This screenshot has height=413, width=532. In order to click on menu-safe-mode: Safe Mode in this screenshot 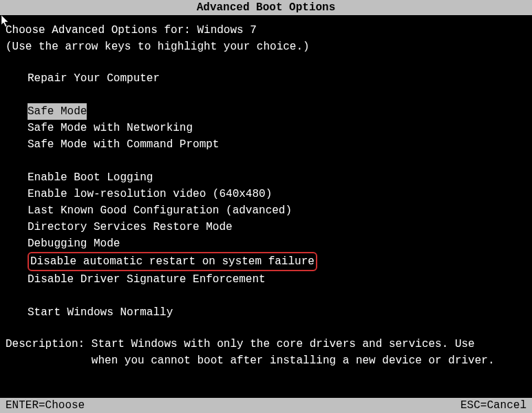, I will do `click(57, 112)`.